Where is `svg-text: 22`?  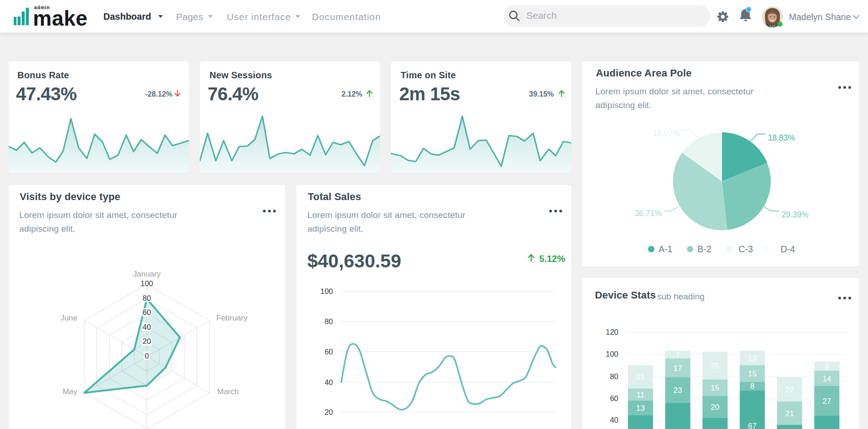 svg-text: 22 is located at coordinates (789, 390).